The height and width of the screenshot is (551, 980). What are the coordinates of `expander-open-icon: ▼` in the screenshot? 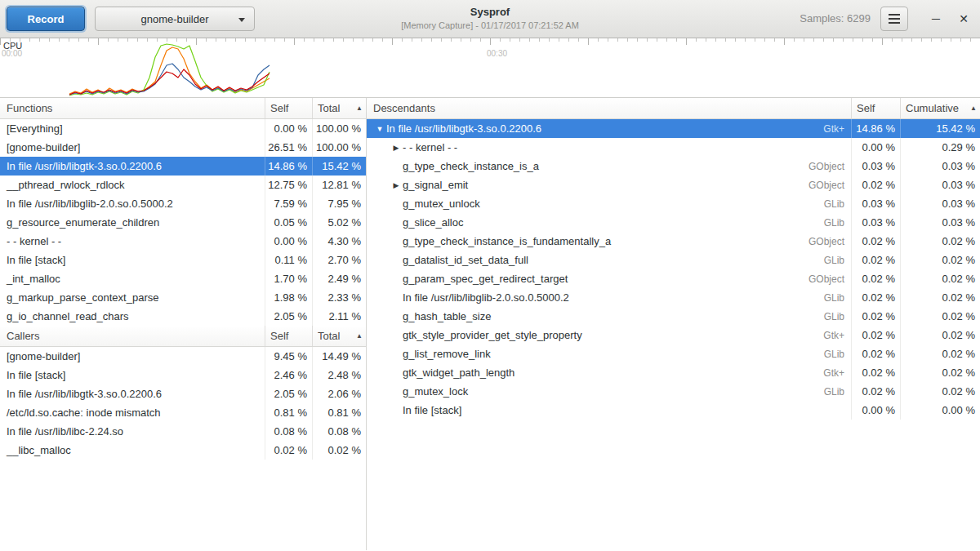 It's located at (380, 129).